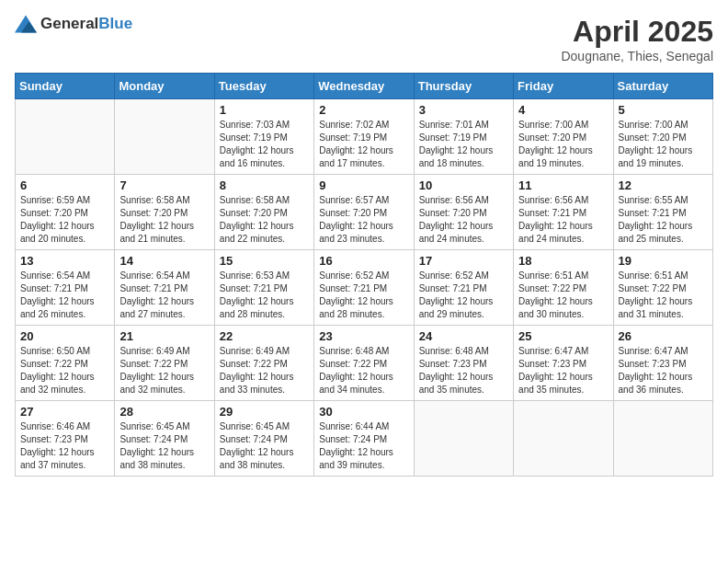 Image resolution: width=728 pixels, height=563 pixels. Describe the element at coordinates (64, 446) in the screenshot. I see `day-info: Sunrise: 6:46 AMSunset: 7:23 PMDaylight:…` at that location.